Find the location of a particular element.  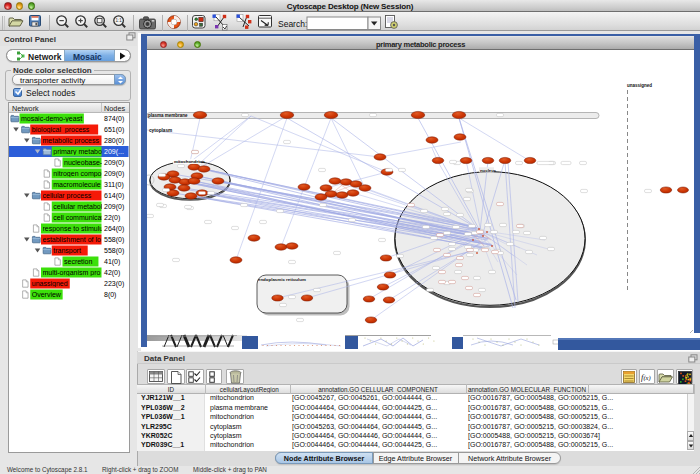

svg-text: unassigned is located at coordinates (640, 86).